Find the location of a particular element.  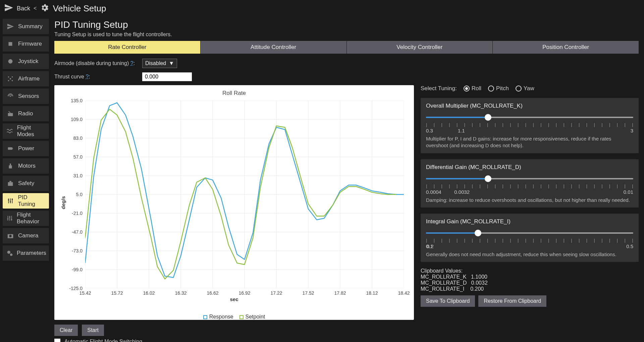

slider-integral-gain is located at coordinates (530, 233).